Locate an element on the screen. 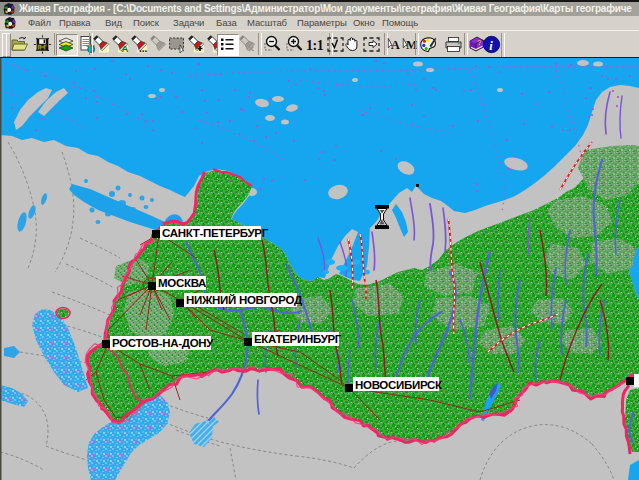 Image resolution: width=639 pixels, height=480 pixels. svg-text: ЕКАТЕРИНБУРГ is located at coordinates (298, 339).